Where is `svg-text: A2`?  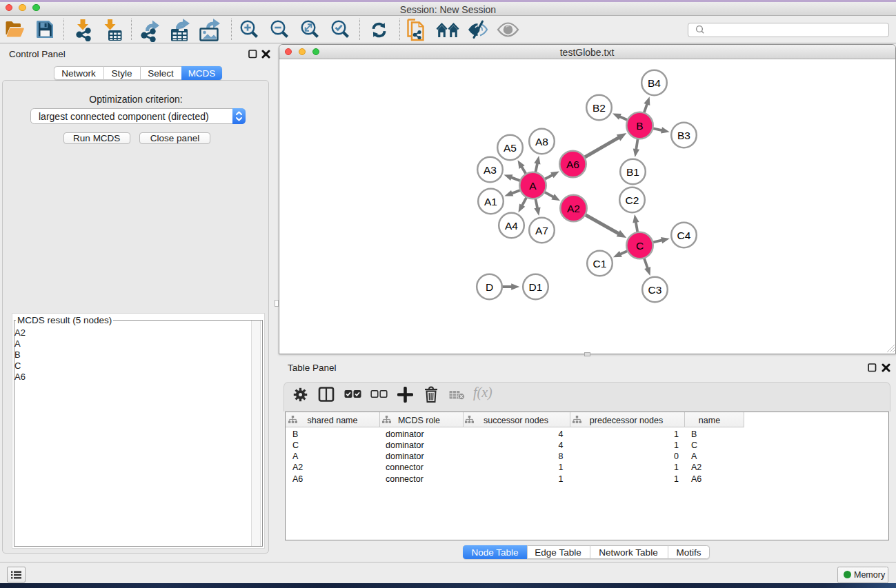 svg-text: A2 is located at coordinates (574, 208).